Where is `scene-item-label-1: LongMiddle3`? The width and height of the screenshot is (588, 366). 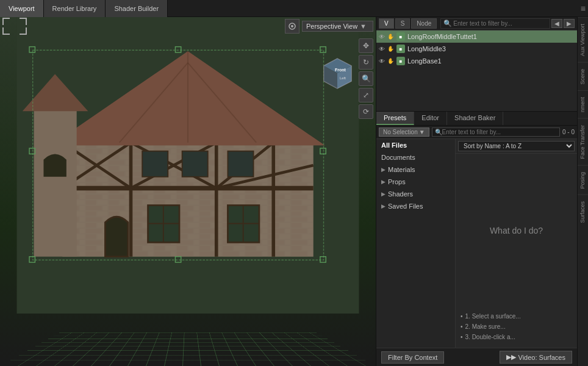 scene-item-label-1: LongMiddle3 is located at coordinates (427, 49).